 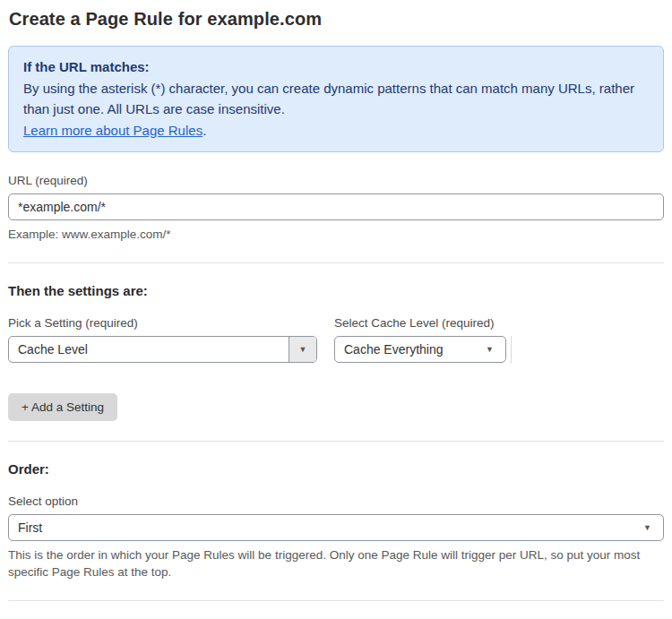 What do you see at coordinates (336, 563) in the screenshot?
I see `order-hint: This is the order in which your Page Rul…` at bounding box center [336, 563].